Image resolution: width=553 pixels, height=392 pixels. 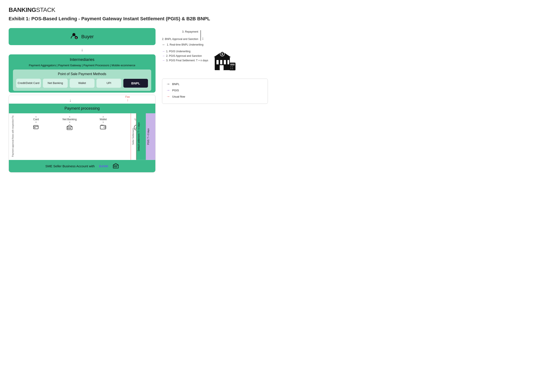 I want to click on default-settlement-col: Default settlement: T + n days, so click(x=141, y=137).